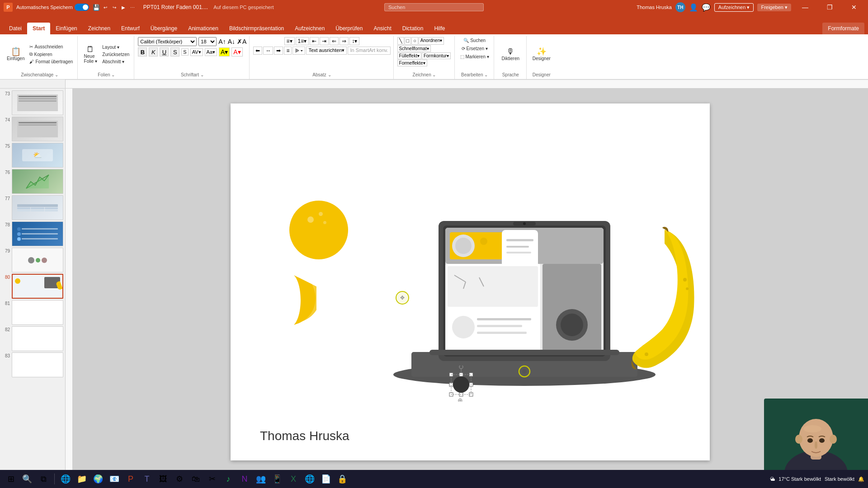 This screenshot has height=488, width=868. What do you see at coordinates (805, 7) in the screenshot?
I see `minimize-button: —` at bounding box center [805, 7].